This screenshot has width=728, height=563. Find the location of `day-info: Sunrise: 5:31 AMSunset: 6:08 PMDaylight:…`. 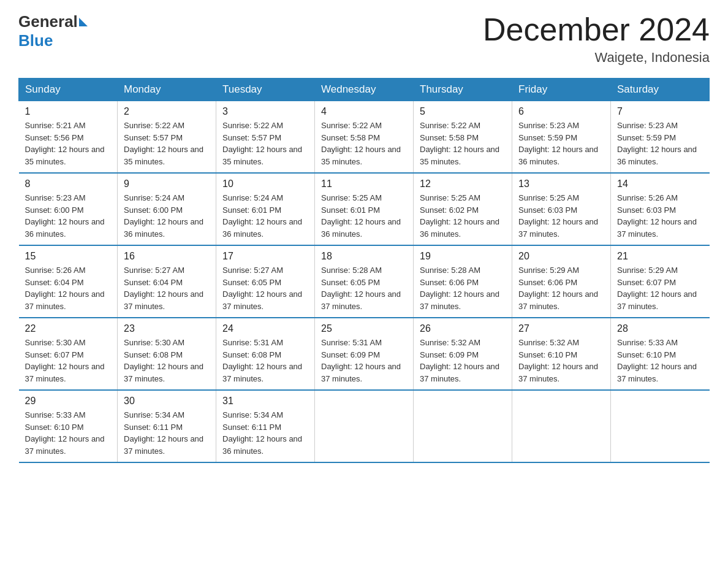

day-info: Sunrise: 5:31 AMSunset: 6:08 PMDaylight:… is located at coordinates (265, 361).